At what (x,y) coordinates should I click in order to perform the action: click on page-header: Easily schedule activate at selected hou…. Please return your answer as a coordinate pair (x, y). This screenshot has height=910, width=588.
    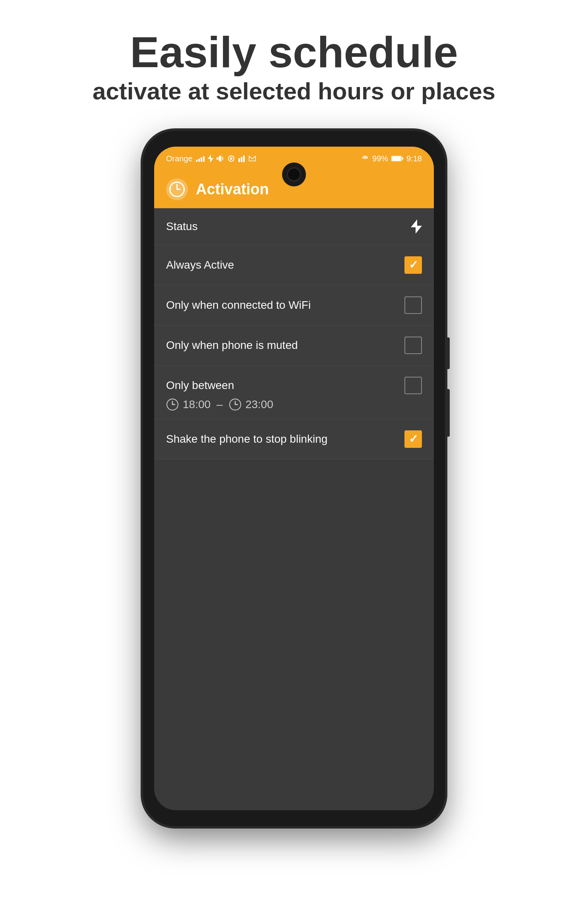
    Looking at the image, I should click on (294, 61).